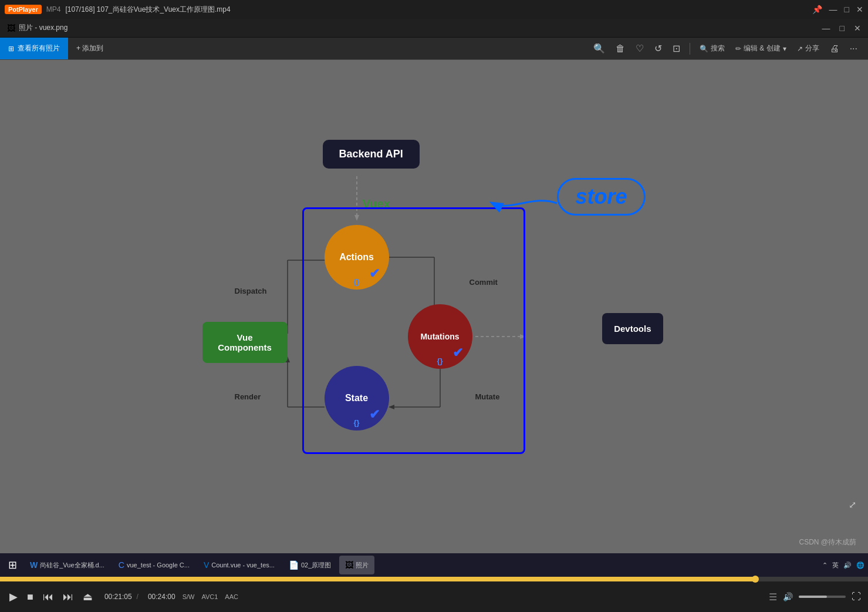  What do you see at coordinates (67, 565) in the screenshot?
I see `taskbar-item-word: W 尚硅谷_Vue全家桶.d...` at bounding box center [67, 565].